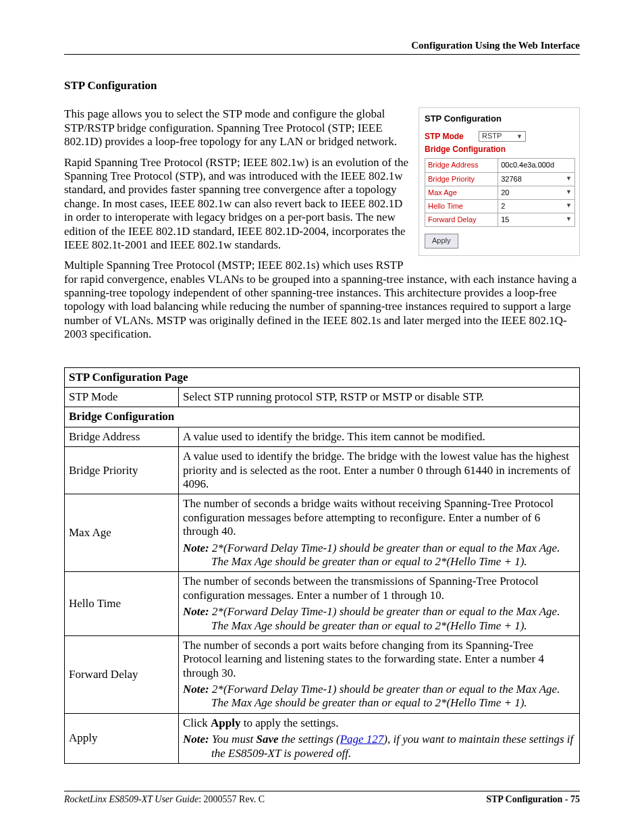 The width and height of the screenshot is (644, 834). I want to click on footer-left-rest: : 2000557 Rev. C, so click(232, 800).